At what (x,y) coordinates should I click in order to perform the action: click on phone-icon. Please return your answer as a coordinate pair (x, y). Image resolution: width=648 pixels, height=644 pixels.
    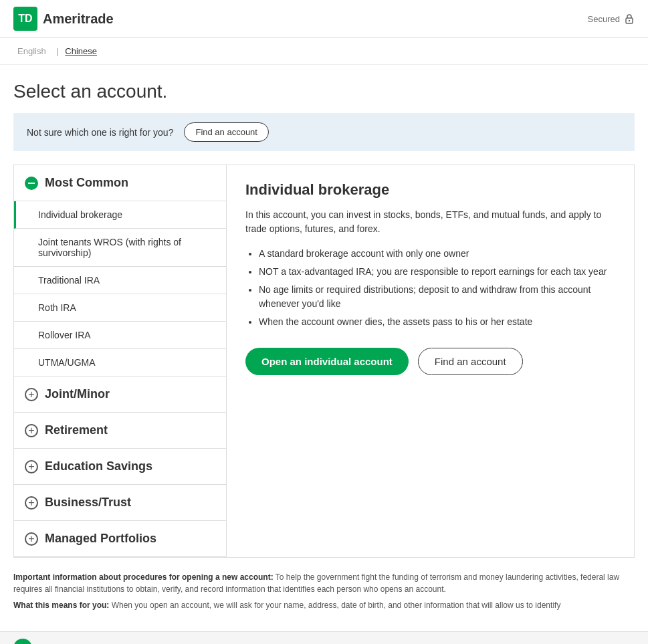
    Looking at the image, I should click on (23, 641).